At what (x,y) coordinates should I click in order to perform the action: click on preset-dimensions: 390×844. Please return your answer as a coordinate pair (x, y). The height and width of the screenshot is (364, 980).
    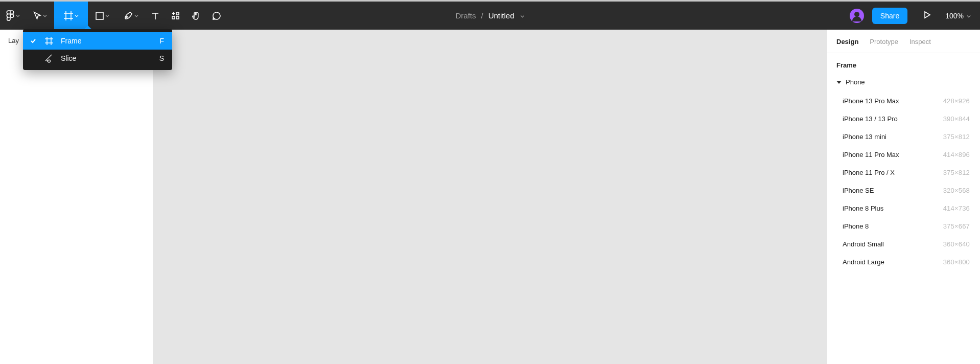
    Looking at the image, I should click on (956, 119).